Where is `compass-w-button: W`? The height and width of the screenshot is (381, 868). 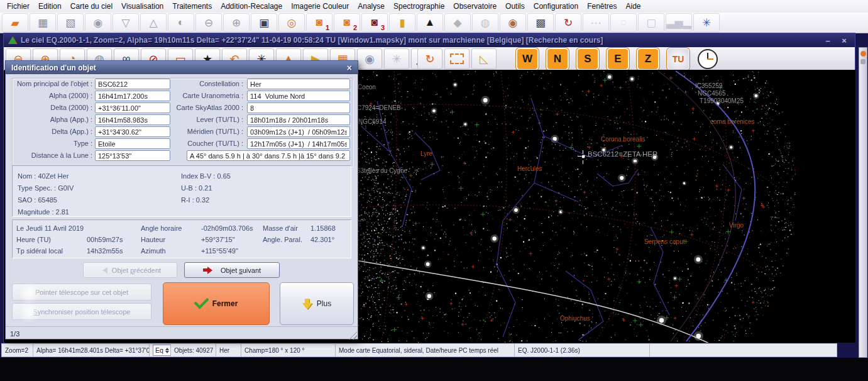 compass-w-button: W is located at coordinates (527, 59).